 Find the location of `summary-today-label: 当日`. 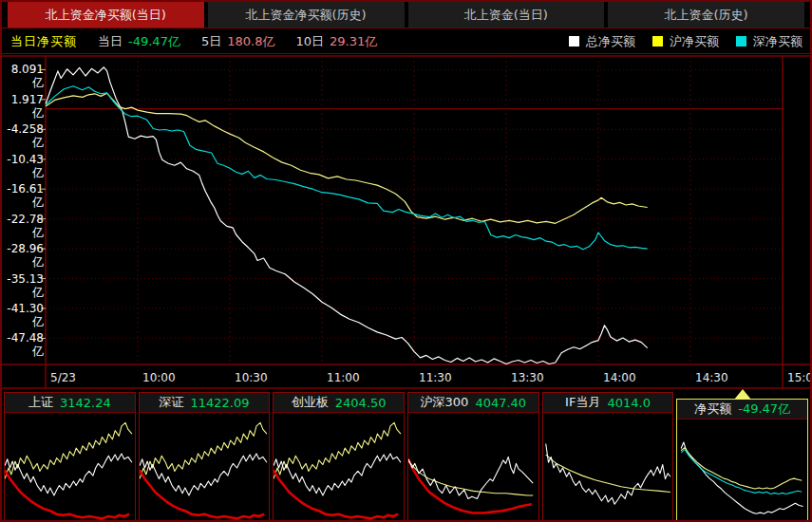

summary-today-label: 当日 is located at coordinates (110, 42).